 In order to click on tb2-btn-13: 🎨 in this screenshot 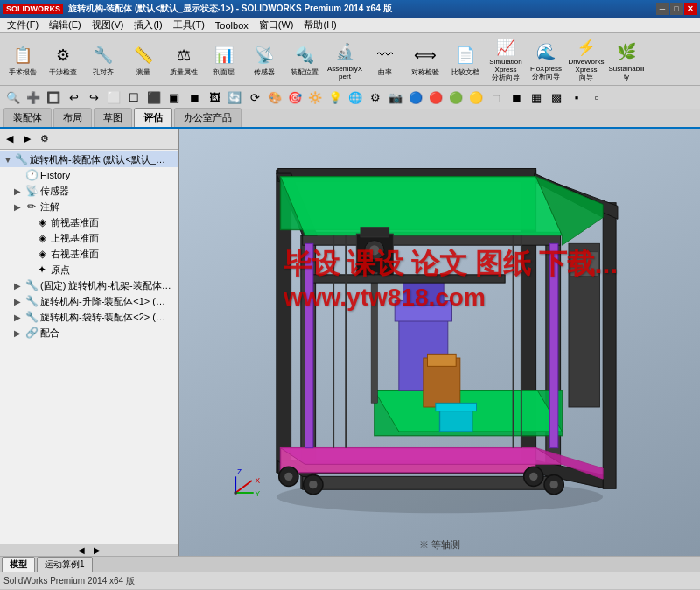, I will do `click(275, 97)`.